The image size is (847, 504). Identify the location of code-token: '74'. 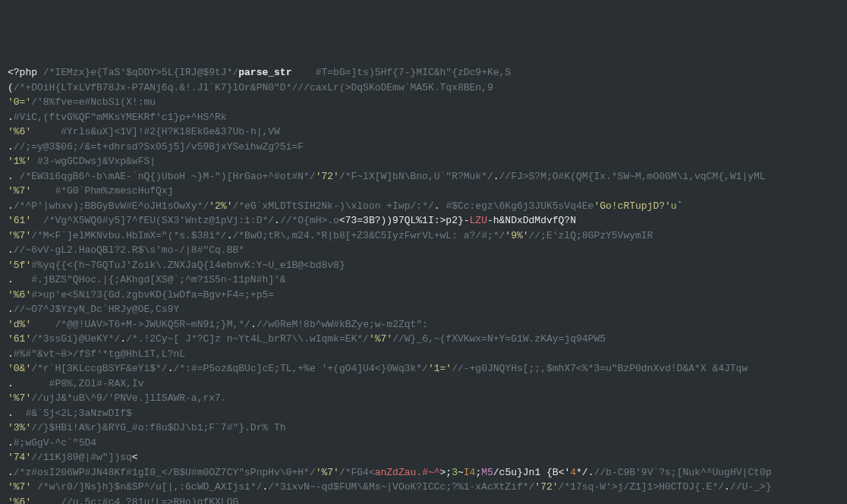
(20, 457).